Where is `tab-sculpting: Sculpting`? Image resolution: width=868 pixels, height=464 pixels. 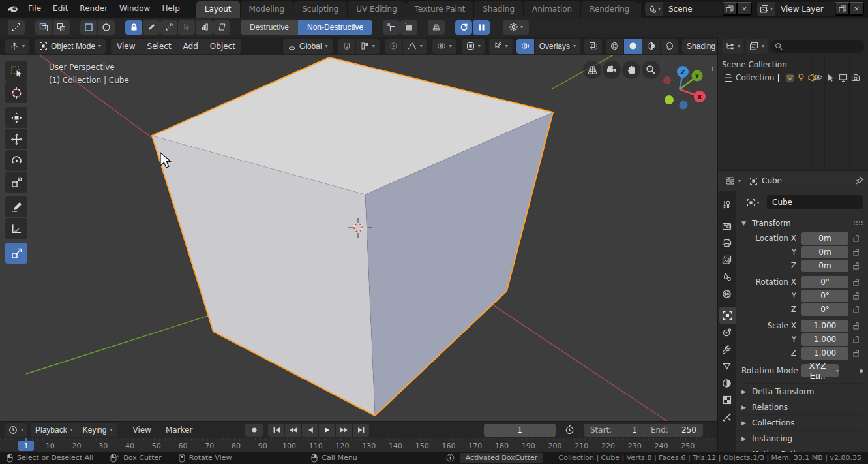 tab-sculpting: Sculpting is located at coordinates (320, 9).